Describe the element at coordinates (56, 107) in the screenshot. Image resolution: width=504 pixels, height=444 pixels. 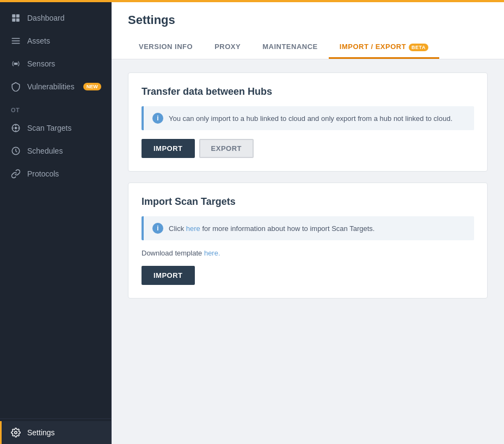
I see `ot-section-label: OT` at that location.